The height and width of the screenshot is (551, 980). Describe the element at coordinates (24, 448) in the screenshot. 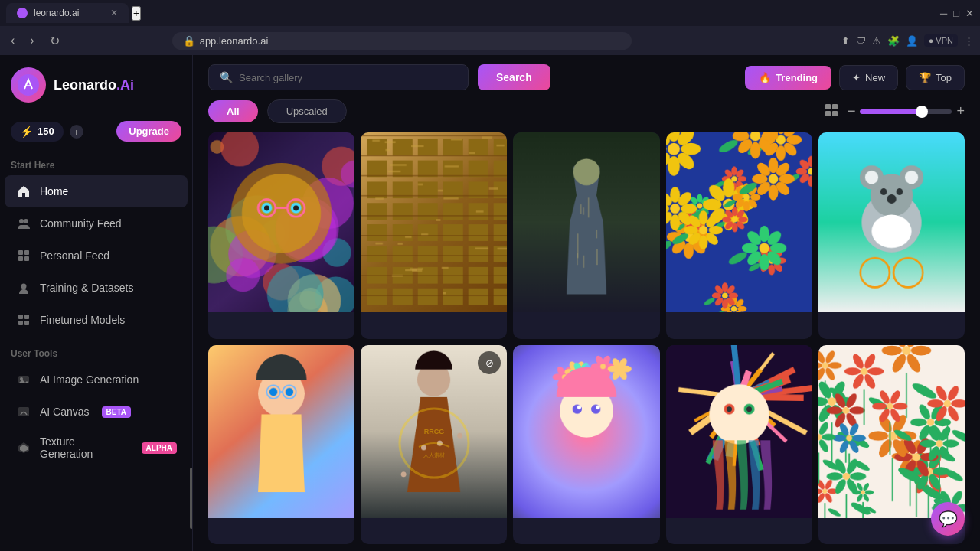

I see `texture-icon` at that location.